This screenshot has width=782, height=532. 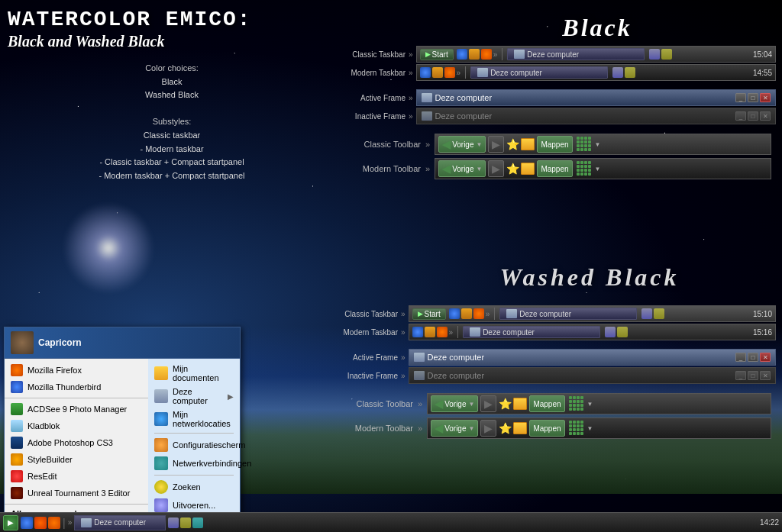 What do you see at coordinates (496, 169) in the screenshot?
I see `modern-forward-button: ▶` at bounding box center [496, 169].